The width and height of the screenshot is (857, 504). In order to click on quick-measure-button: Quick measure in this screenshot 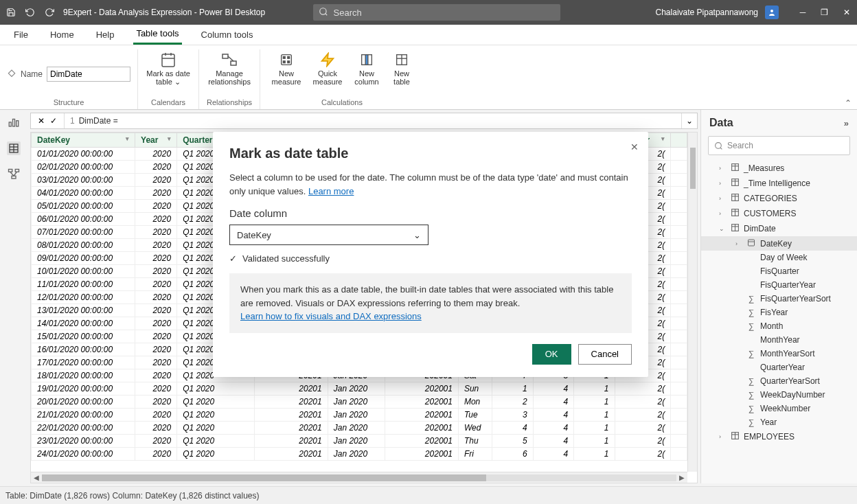, I will do `click(328, 74)`.